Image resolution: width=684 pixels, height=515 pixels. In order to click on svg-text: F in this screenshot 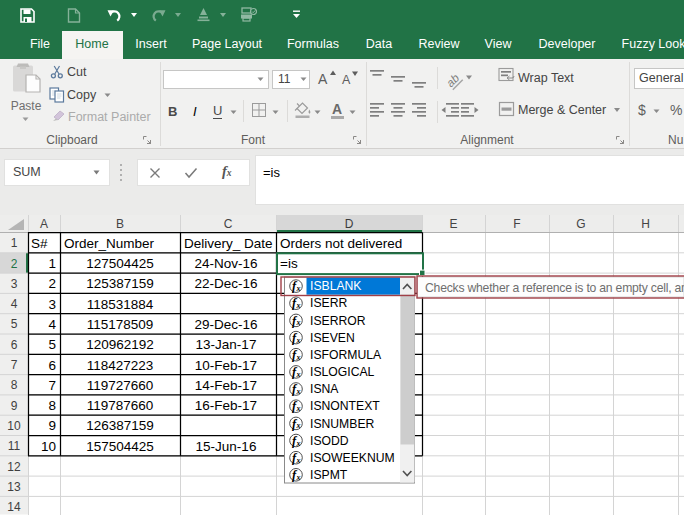, I will do `click(516, 224)`.